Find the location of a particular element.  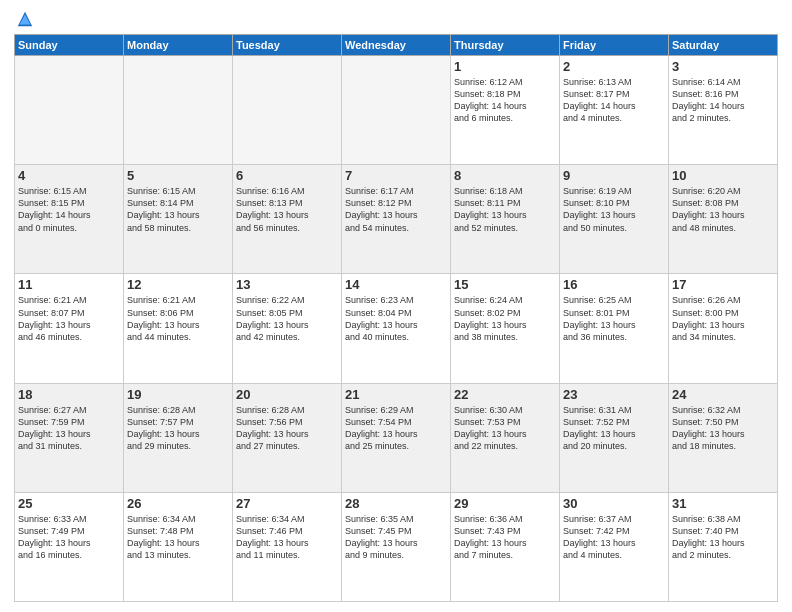

logo-text is located at coordinates (24, 19).